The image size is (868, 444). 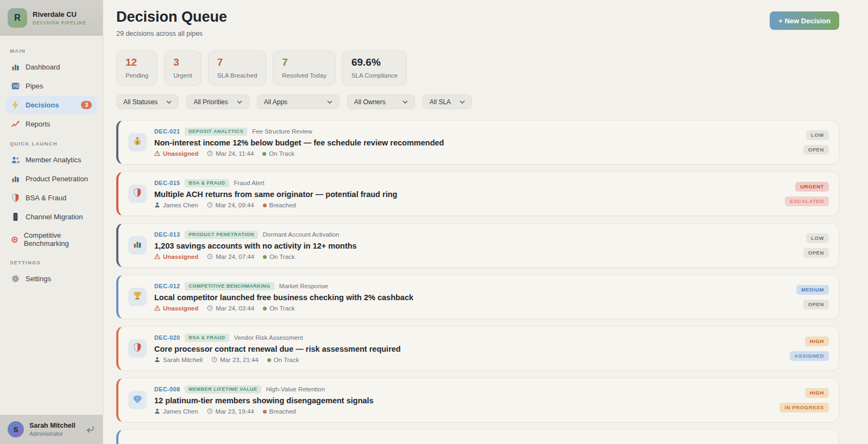 I want to click on owner-segment: Unassigned, so click(x=176, y=154).